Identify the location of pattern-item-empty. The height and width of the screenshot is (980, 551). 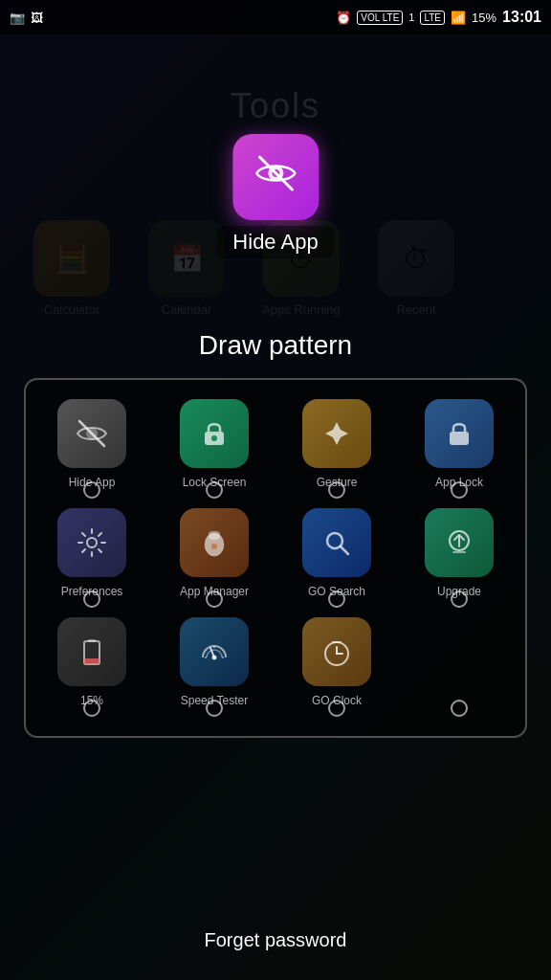
(459, 667).